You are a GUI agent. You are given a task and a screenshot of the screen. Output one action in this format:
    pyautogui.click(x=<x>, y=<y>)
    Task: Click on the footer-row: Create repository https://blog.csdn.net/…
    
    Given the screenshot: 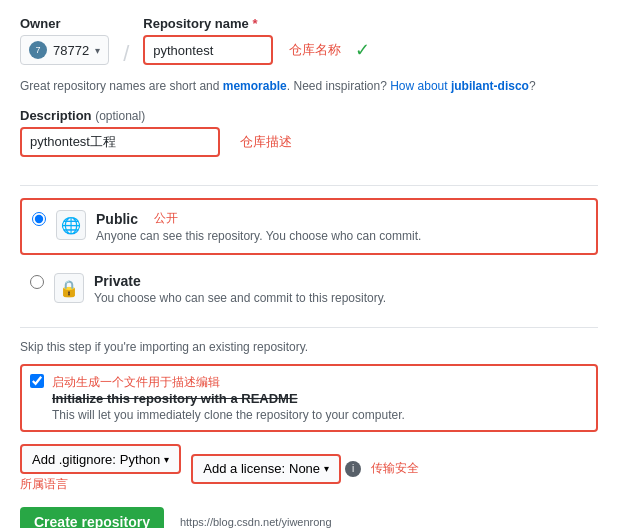 What is the action you would take?
    pyautogui.click(x=309, y=518)
    